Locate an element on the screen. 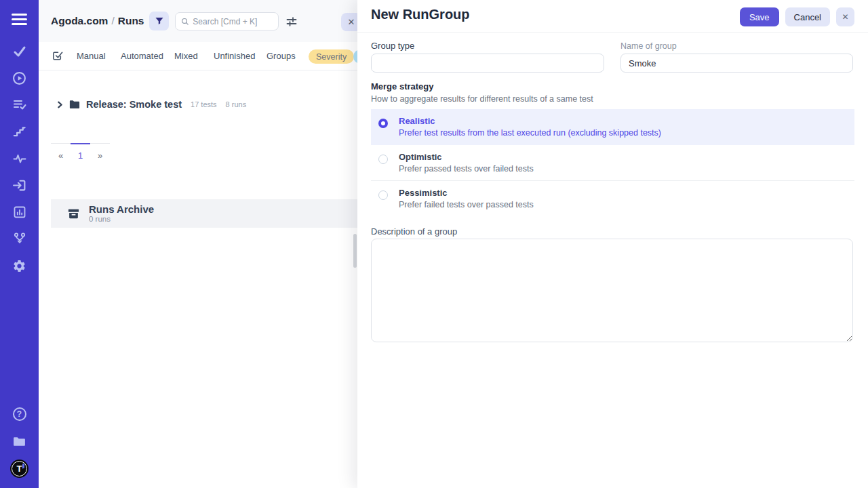  check-icon is located at coordinates (19, 52).